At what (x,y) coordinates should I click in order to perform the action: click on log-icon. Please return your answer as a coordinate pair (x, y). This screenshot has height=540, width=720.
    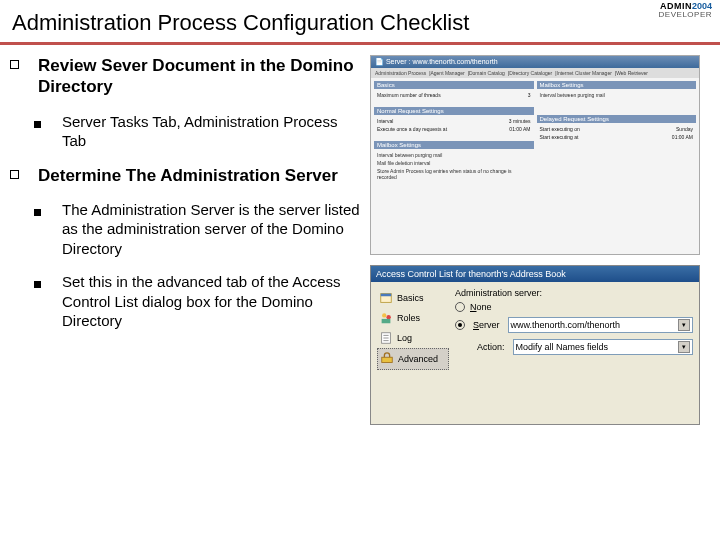
    Looking at the image, I should click on (386, 338).